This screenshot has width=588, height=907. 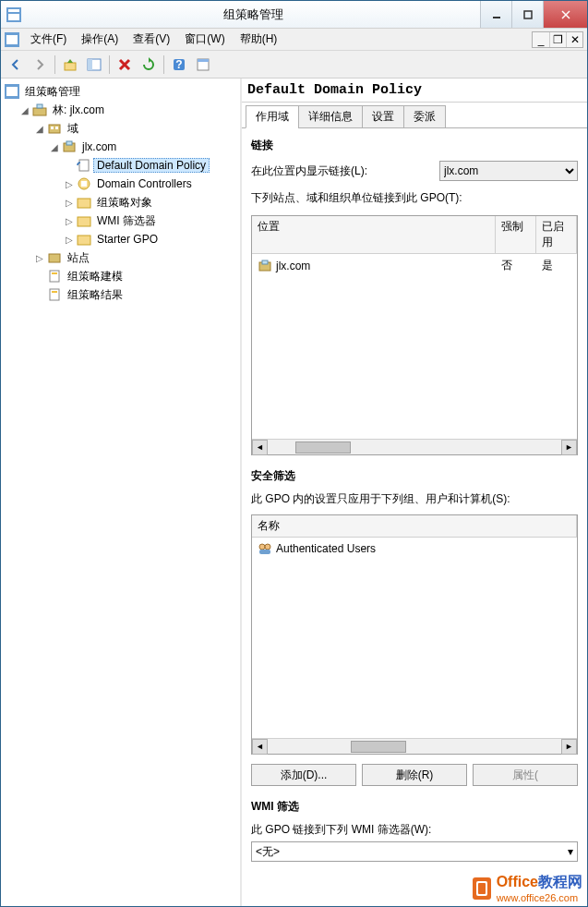 I want to click on maximize-button, so click(x=527, y=15).